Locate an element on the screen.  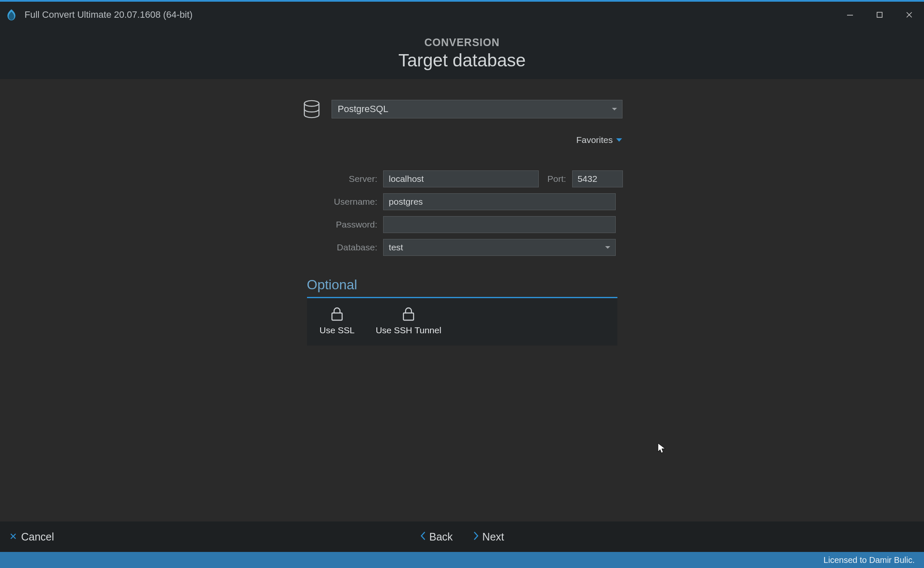
use-ssh-tunnel-toggle: Use SSH Tunnel is located at coordinates (409, 321).